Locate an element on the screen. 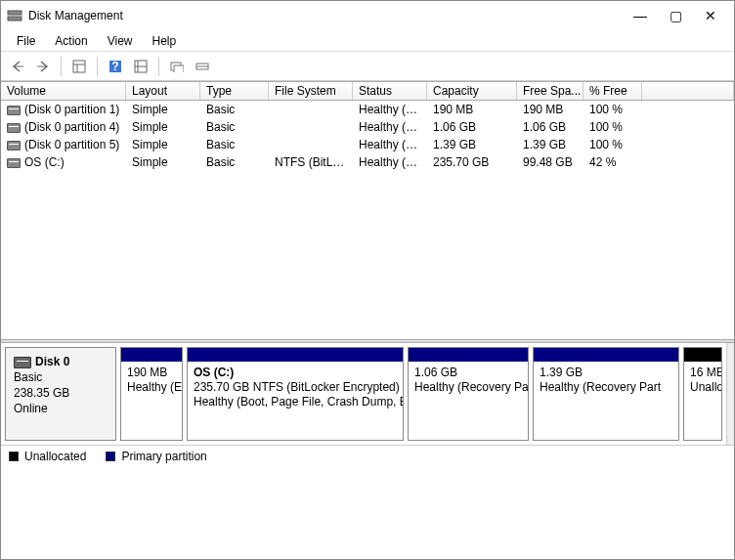 This screenshot has height=560, width=735. minimize-button: — is located at coordinates (640, 16).